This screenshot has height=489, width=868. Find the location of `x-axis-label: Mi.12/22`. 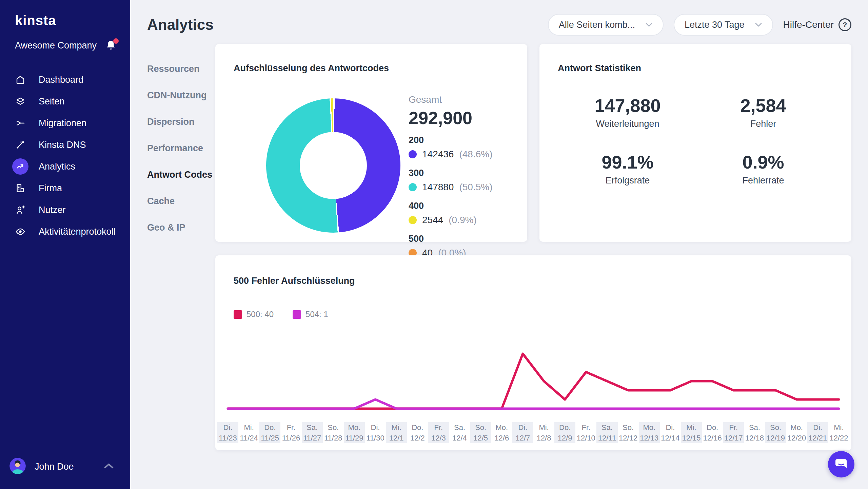

x-axis-label: Mi.12/22 is located at coordinates (839, 433).